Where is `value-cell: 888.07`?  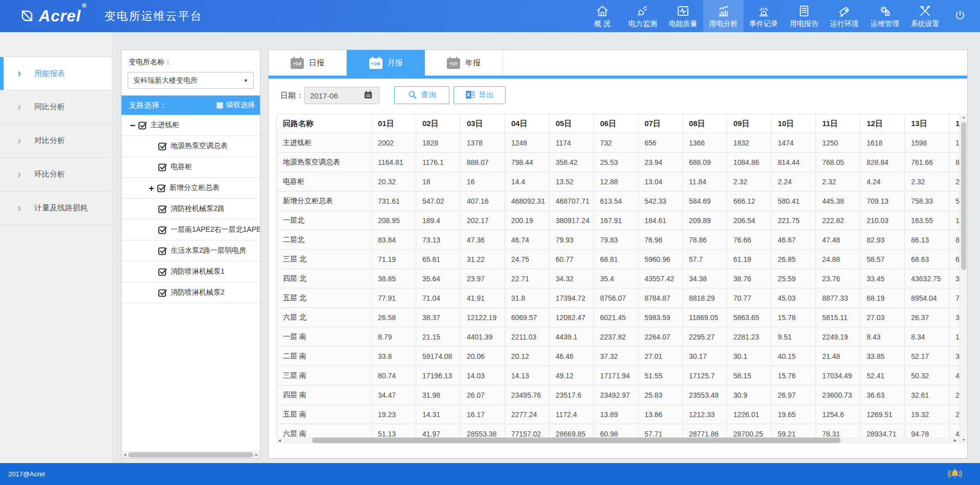 value-cell: 888.07 is located at coordinates (483, 162).